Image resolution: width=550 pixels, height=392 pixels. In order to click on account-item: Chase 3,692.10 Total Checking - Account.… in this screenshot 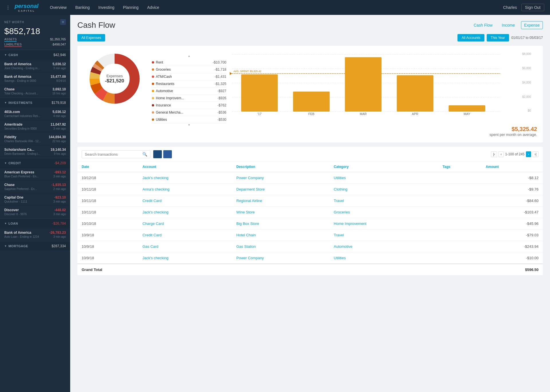, I will do `click(35, 91)`.